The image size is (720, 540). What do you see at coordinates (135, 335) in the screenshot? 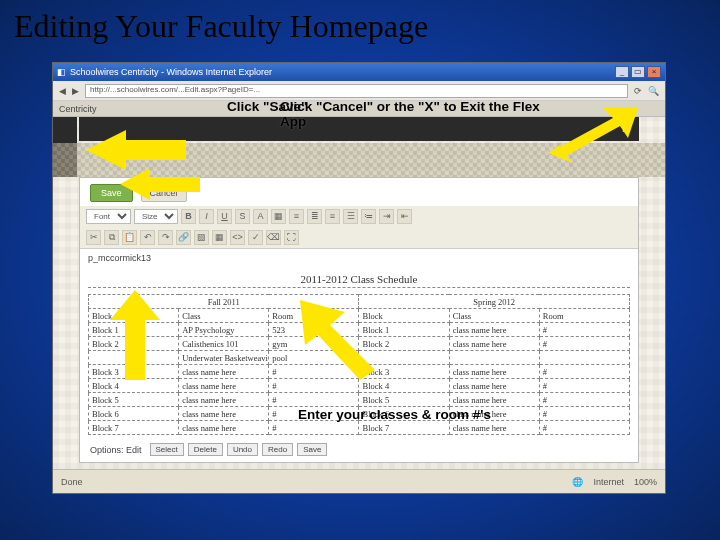
I see `arrow-to-classes-left` at bounding box center [135, 335].